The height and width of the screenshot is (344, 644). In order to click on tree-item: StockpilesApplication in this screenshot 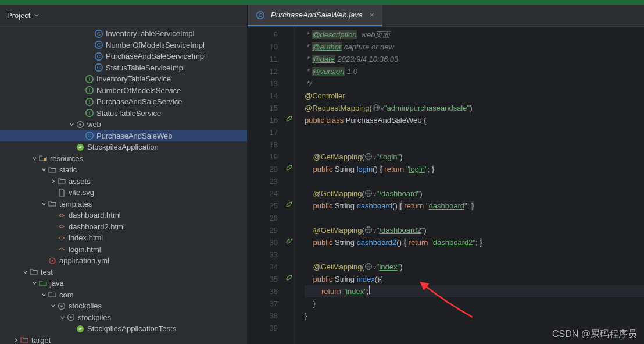, I will do `click(123, 147)`.